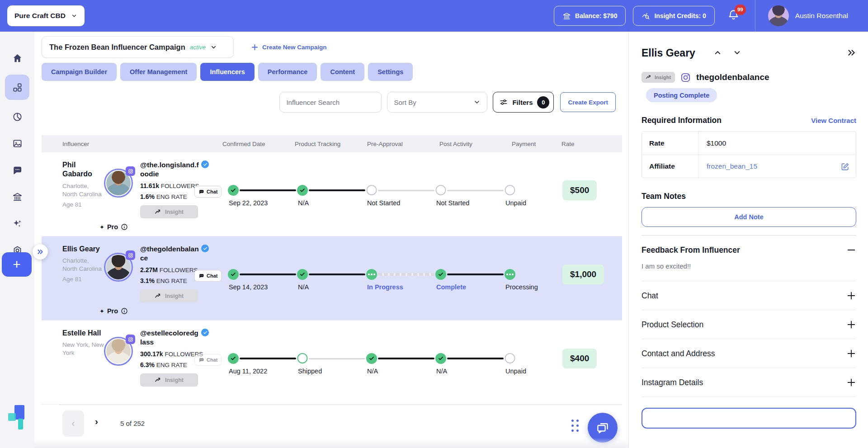  I want to click on affiliate-value: frozen_bean_15, so click(777, 166).